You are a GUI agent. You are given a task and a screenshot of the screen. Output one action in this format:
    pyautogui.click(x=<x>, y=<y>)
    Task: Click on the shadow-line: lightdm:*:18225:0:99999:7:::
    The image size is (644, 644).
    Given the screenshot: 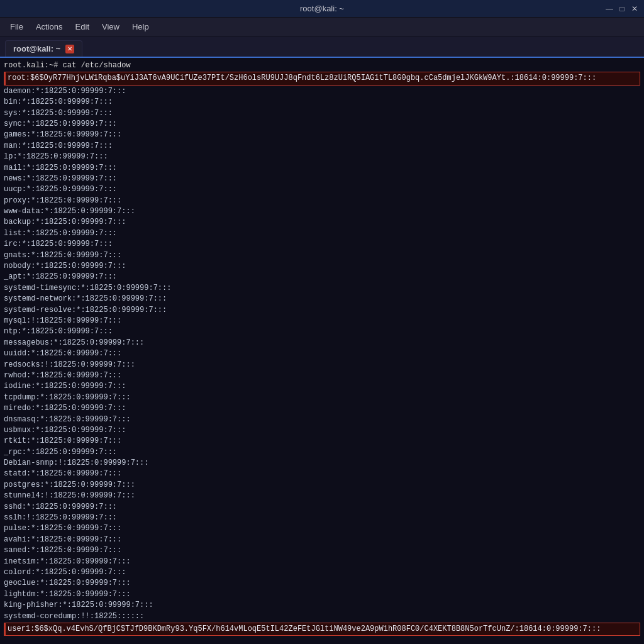 What is the action you would take?
    pyautogui.click(x=67, y=594)
    